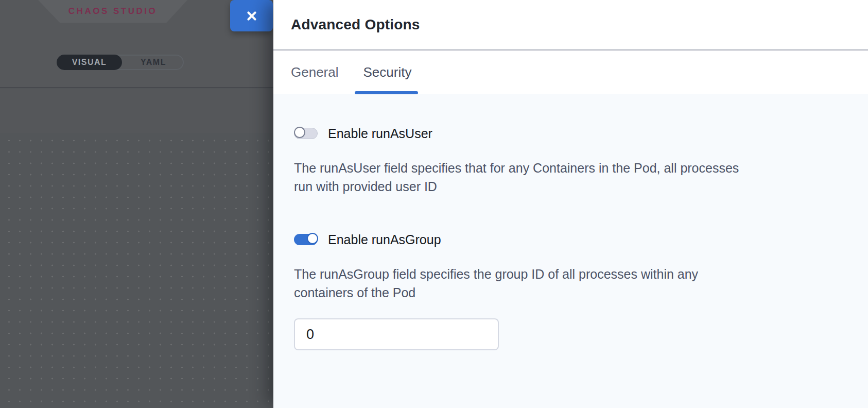 The image size is (868, 408). Describe the element at coordinates (153, 62) in the screenshot. I see `yaml-tab: YAML` at that location.